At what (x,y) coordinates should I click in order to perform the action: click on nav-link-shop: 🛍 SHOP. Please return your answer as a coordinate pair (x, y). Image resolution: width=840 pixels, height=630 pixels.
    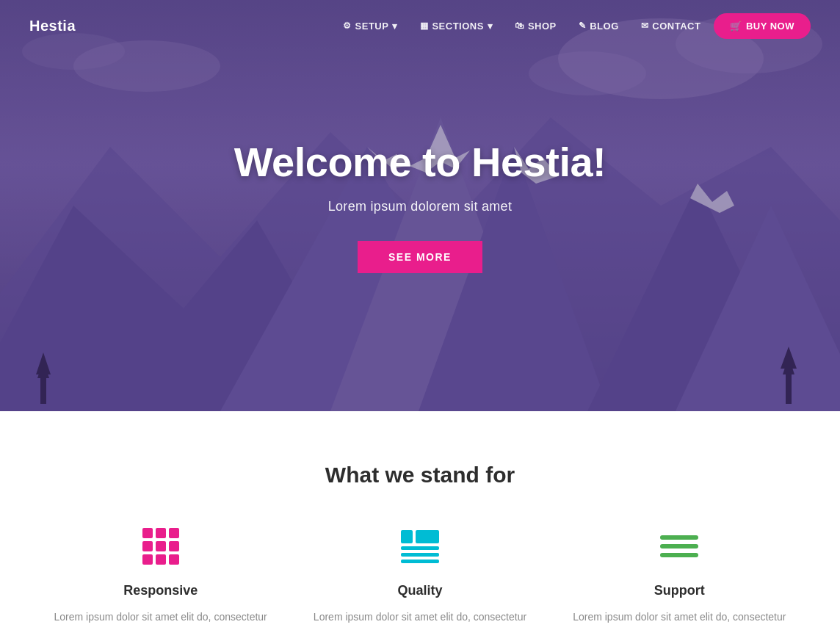
    Looking at the image, I should click on (535, 26).